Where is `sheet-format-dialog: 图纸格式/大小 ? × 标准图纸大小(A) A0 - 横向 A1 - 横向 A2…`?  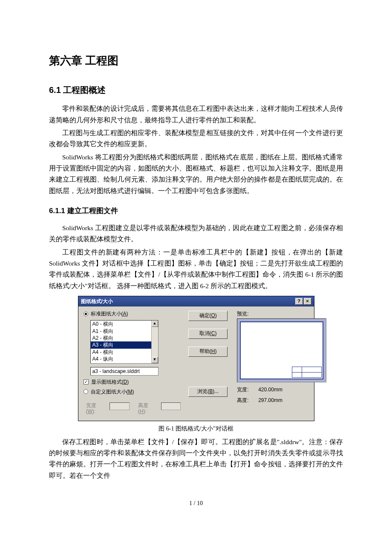
sheet-format-dialog: 图纸格式/大小 ? × 标准图纸大小(A) A0 - 横向 A1 - 横向 A2… is located at coordinates (196, 358).